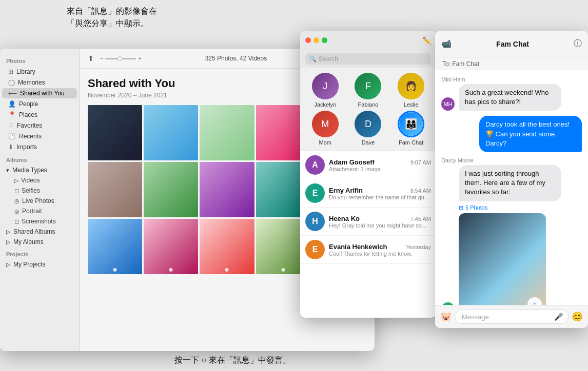 The image size is (588, 371). I want to click on input-placeholder: iMessage, so click(506, 317).